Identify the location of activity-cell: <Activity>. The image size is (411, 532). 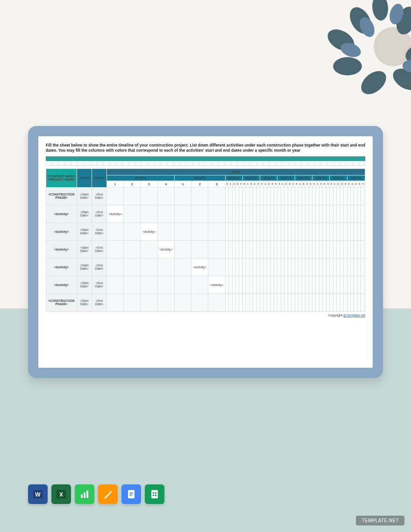
(166, 249).